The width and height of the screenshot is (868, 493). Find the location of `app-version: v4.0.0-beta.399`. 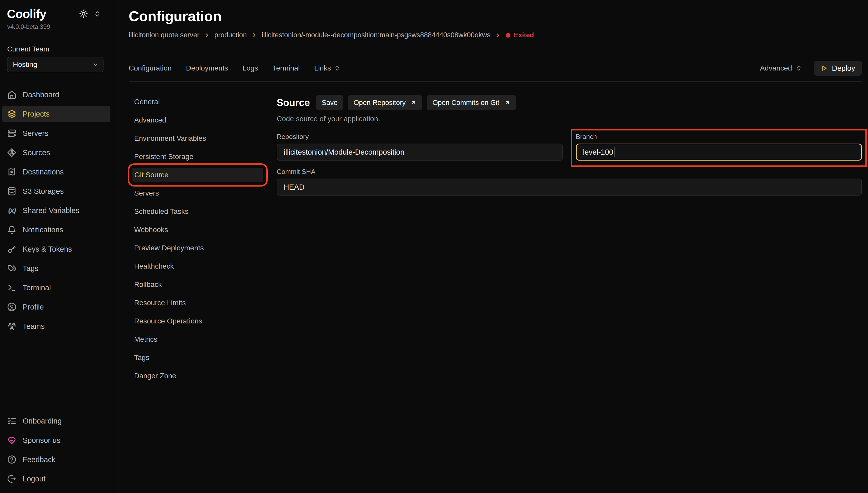

app-version: v4.0.0-beta.399 is located at coordinates (56, 26).